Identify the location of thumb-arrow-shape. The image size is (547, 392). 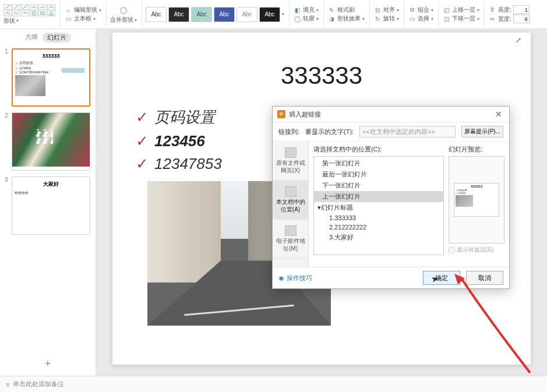
(75, 70).